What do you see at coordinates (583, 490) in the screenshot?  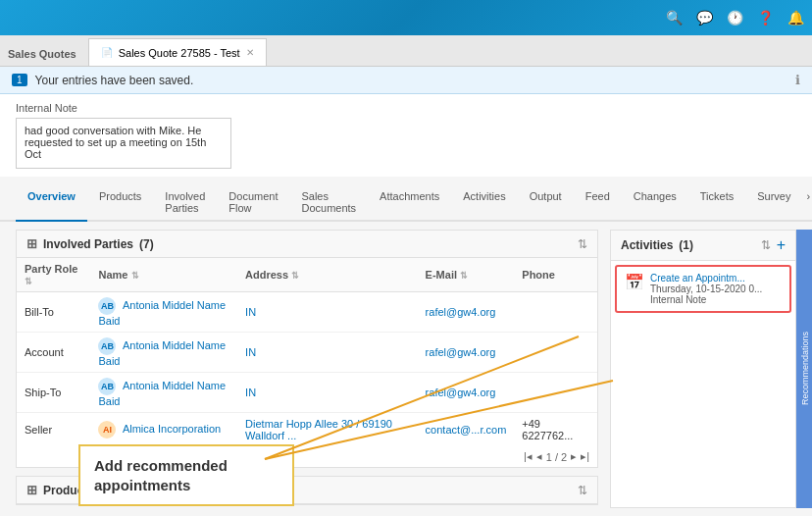 I see `products-sort-icon: ⇅` at bounding box center [583, 490].